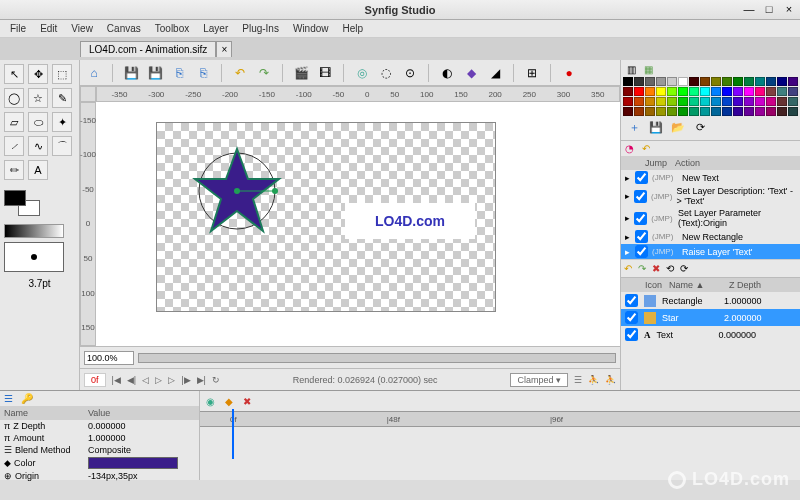 This screenshot has width=800, height=500. Describe the element at coordinates (38, 74) in the screenshot. I see `tool-1: ✥` at that location.